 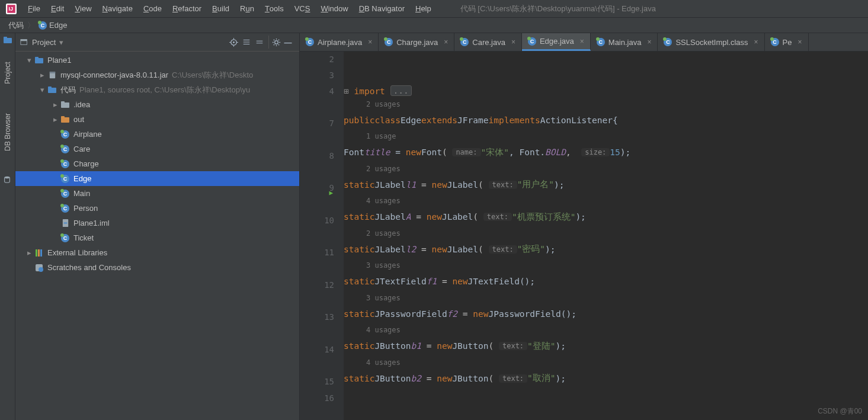 What do you see at coordinates (417, 42) in the screenshot?
I see `tab-charge-java: CCharge.java×` at bounding box center [417, 42].